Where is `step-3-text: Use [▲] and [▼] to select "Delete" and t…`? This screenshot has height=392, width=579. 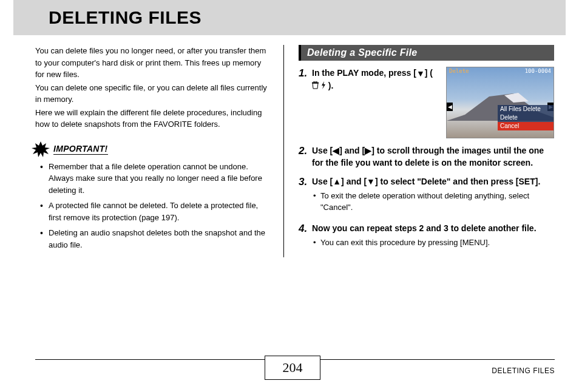
step-3-text: Use [▲] and [▼] to select "Delete" and t… is located at coordinates (433, 181).